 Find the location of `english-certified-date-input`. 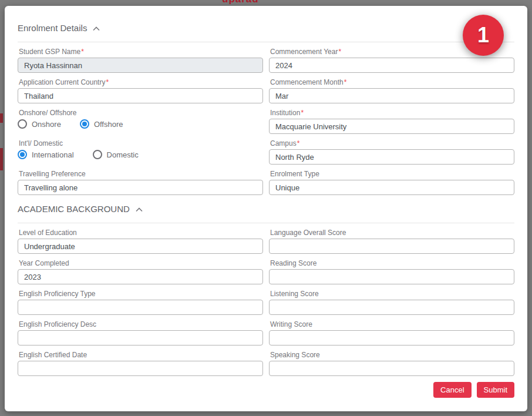

english-certified-date-input is located at coordinates (140, 368).